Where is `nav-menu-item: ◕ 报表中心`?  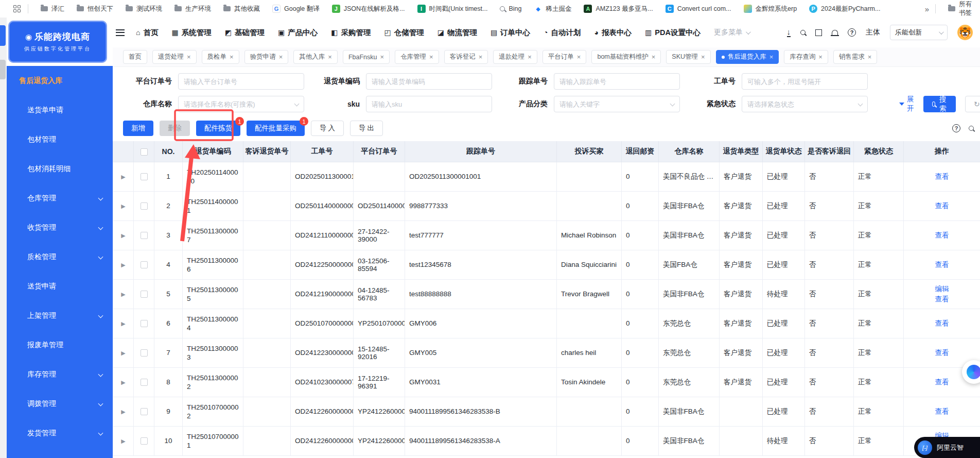 nav-menu-item: ◕ 报表中心 is located at coordinates (613, 33).